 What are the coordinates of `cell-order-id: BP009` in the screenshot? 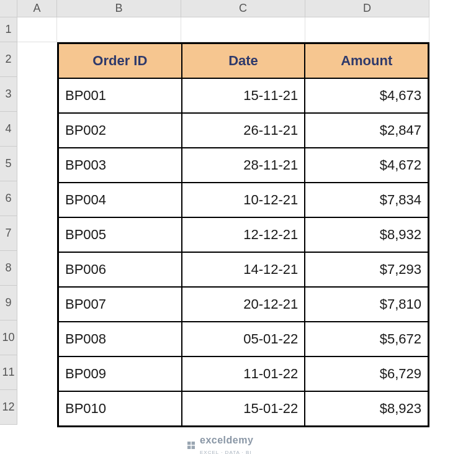 It's located at (120, 374).